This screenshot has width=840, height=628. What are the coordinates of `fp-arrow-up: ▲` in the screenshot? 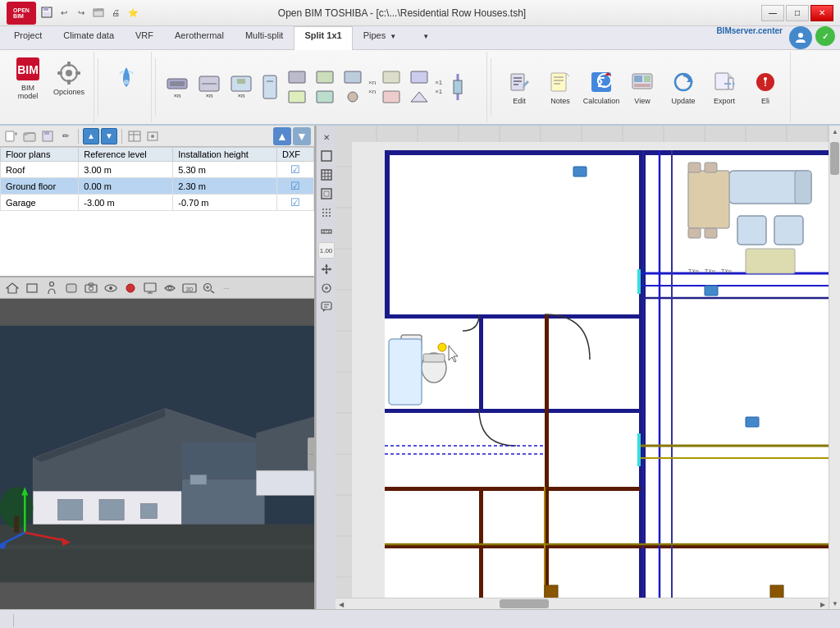 It's located at (282, 136).